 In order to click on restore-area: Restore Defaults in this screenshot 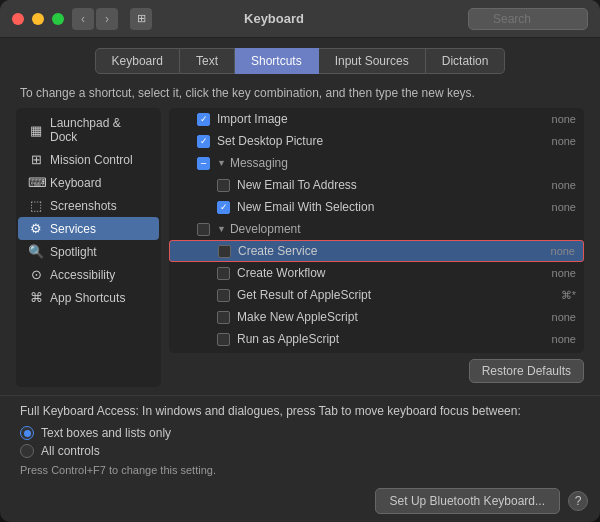, I will do `click(376, 370)`.